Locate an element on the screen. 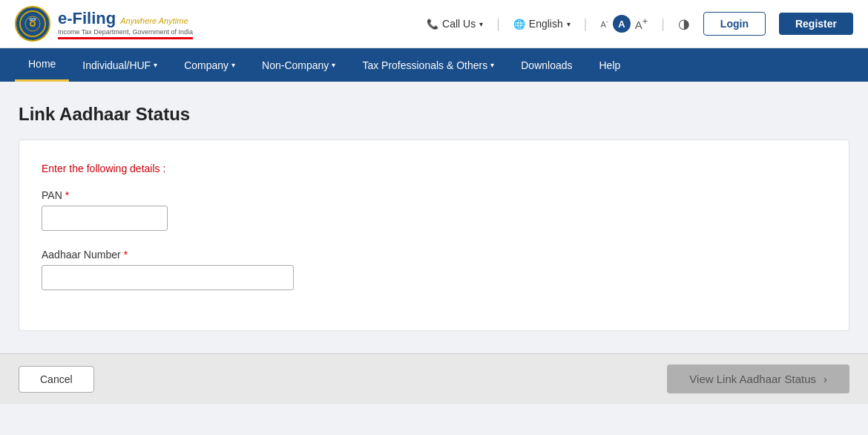 The width and height of the screenshot is (868, 435). nav-company-label: Company is located at coordinates (206, 65).